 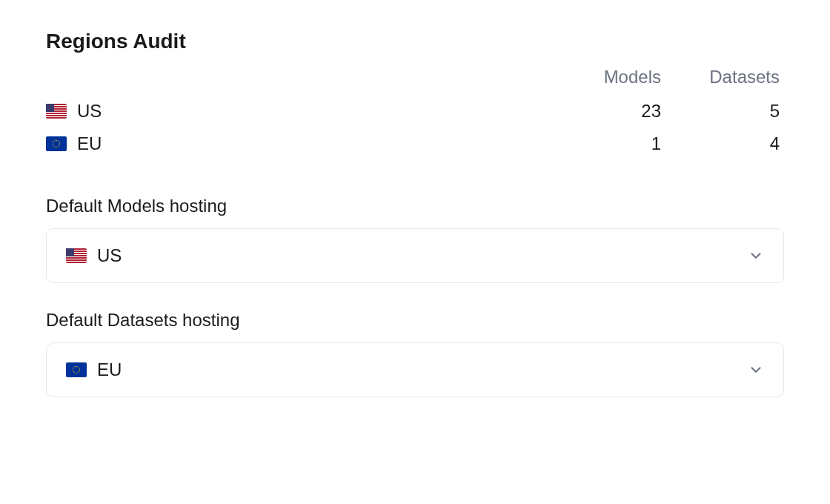 I want to click on region-name: US, so click(x=89, y=111).